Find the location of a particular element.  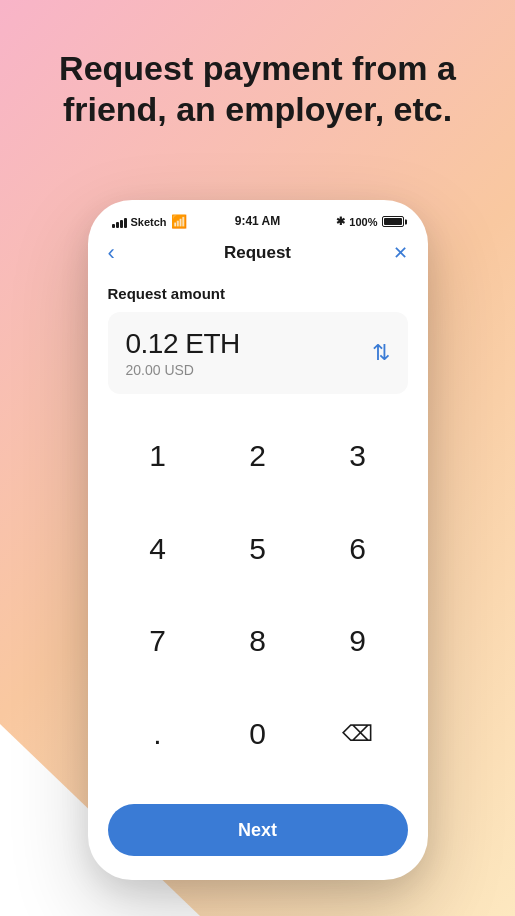

next-button-area: Next is located at coordinates (258, 837).